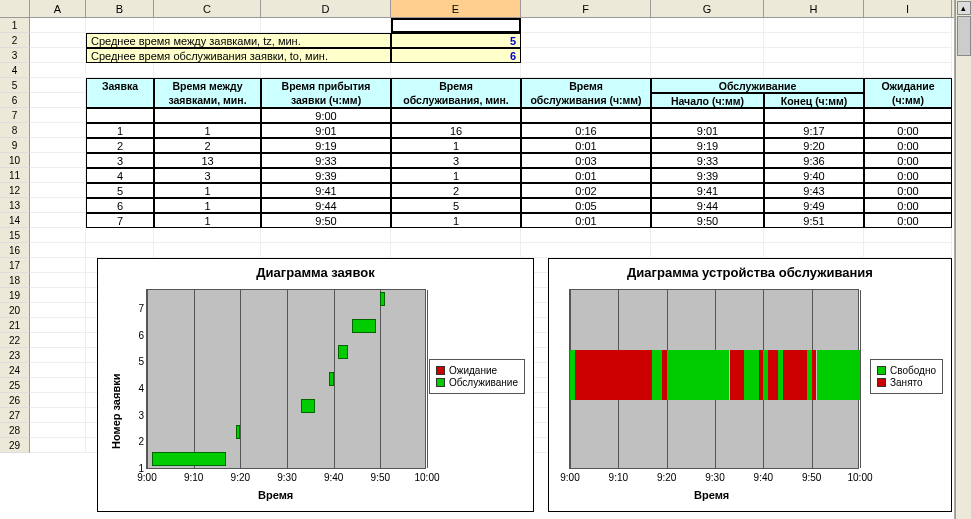 Image resolution: width=971 pixels, height=519 pixels. Describe the element at coordinates (586, 236) in the screenshot. I see `cell-F15` at that location.